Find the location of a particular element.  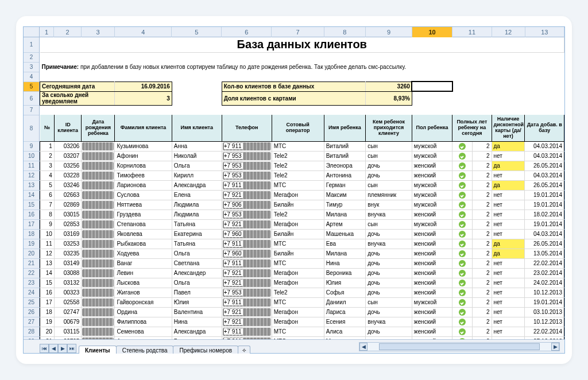

cell-child: Тимур is located at coordinates (345, 204).